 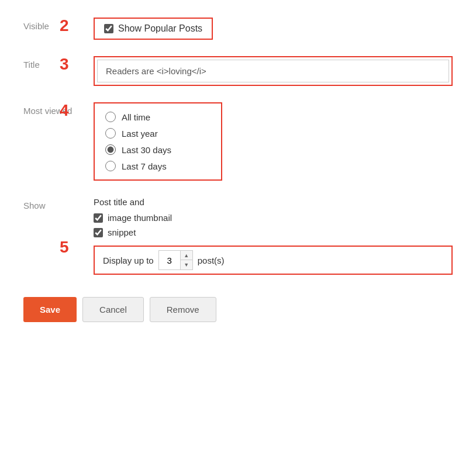 I want to click on radio-all-time-input, so click(x=111, y=117).